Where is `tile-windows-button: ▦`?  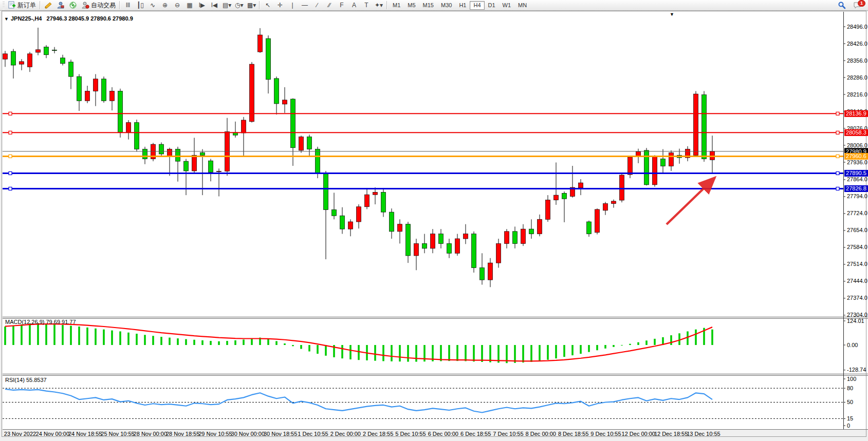 tile-windows-button: ▦ is located at coordinates (190, 5).